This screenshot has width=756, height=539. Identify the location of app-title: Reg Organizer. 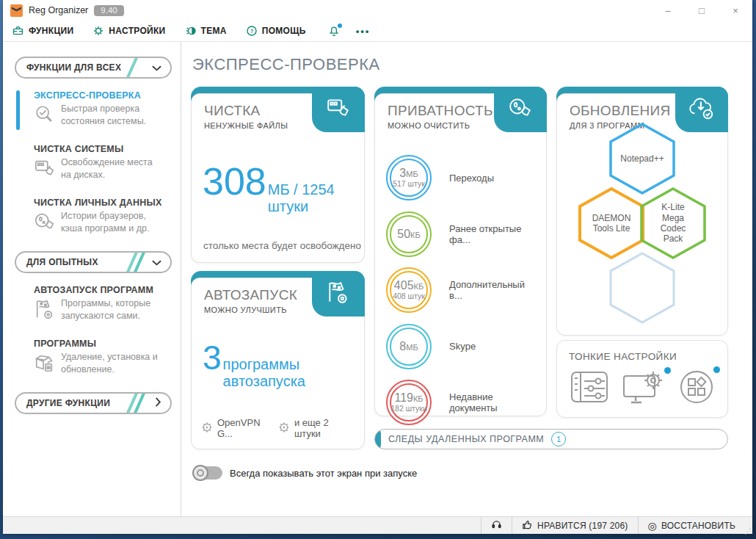
(59, 10).